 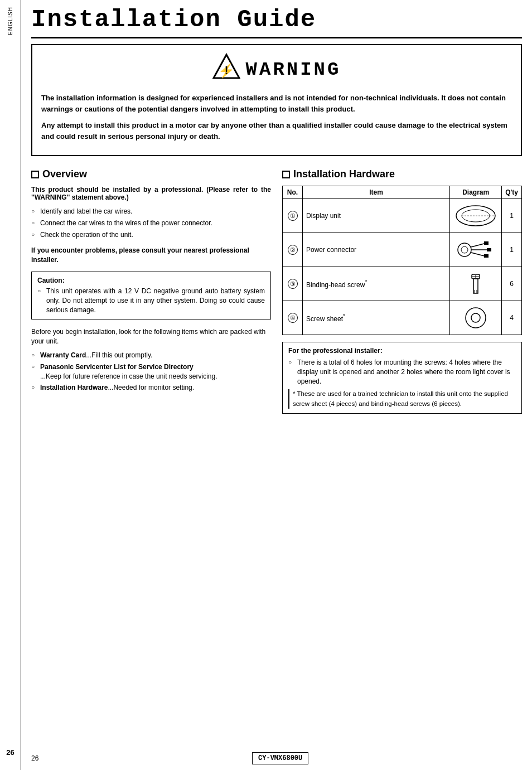 What do you see at coordinates (117, 367) in the screenshot?
I see `panasonic-label: Panasonic Servicenter List for Service D…` at bounding box center [117, 367].